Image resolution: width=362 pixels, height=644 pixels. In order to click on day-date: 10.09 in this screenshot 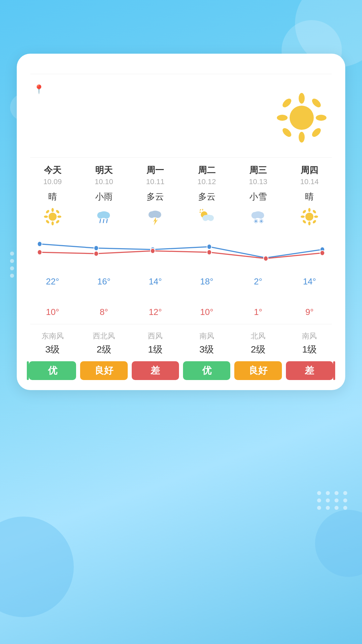, I will do `click(52, 182)`.